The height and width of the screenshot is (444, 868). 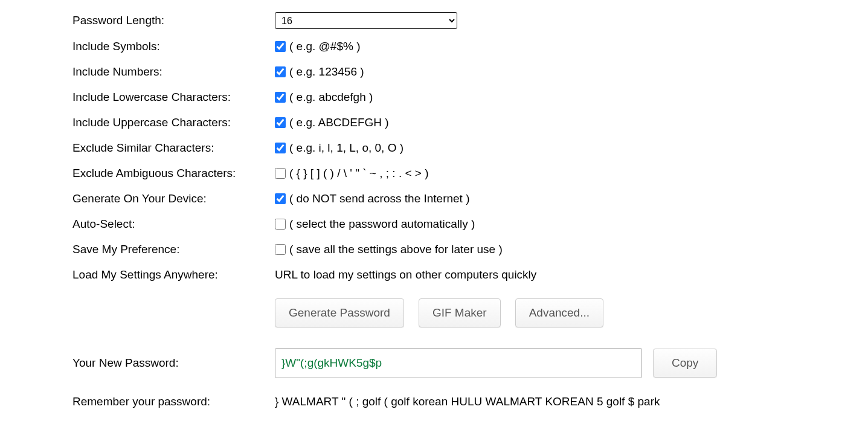 I want to click on exclude-similar-checkbox, so click(x=280, y=148).